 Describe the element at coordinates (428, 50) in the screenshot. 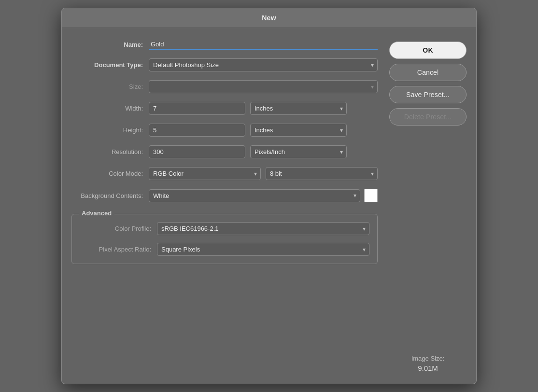

I see `ok-button: OK` at that location.